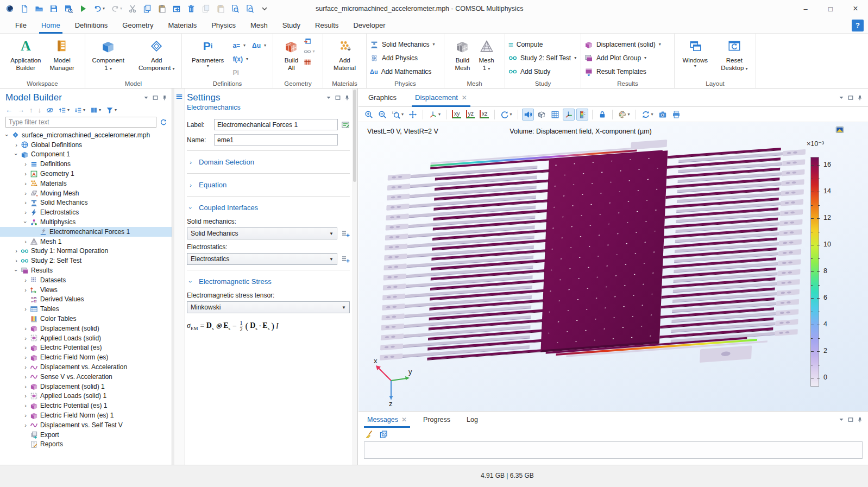  Describe the element at coordinates (86, 203) in the screenshot. I see `tree-item-solid-mechanics: ›Solid Mechanics` at that location.